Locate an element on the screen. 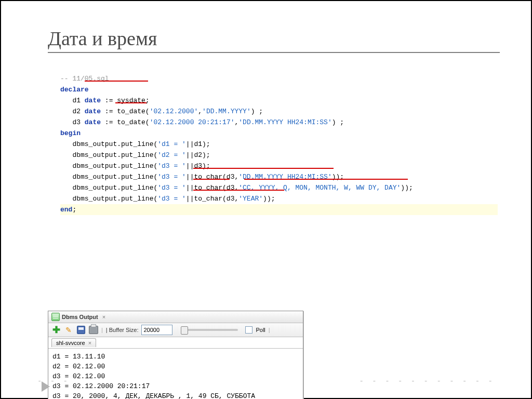  output-body: d1 = 13.11.10 d2 = 02.12.00 d3 = 02.12.0… is located at coordinates (176, 374).